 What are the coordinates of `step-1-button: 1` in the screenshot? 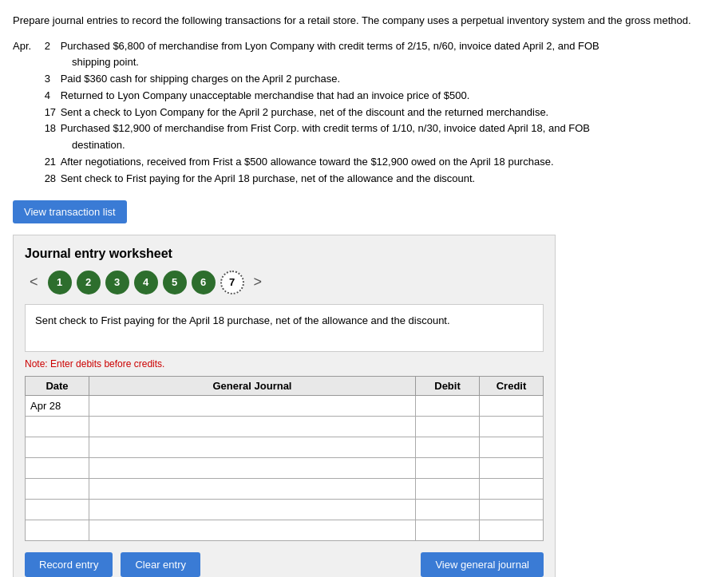 It's located at (60, 283).